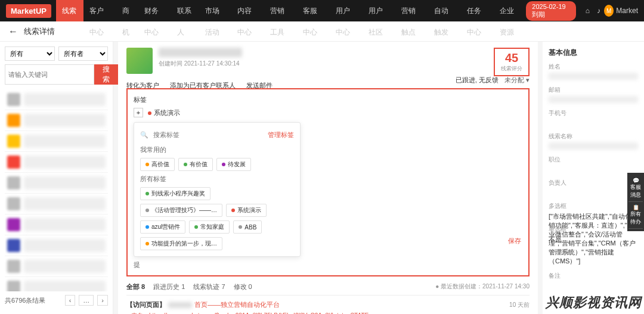  What do you see at coordinates (248, 11) in the screenshot?
I see `nav-item-6: 内容中心` at bounding box center [248, 11].